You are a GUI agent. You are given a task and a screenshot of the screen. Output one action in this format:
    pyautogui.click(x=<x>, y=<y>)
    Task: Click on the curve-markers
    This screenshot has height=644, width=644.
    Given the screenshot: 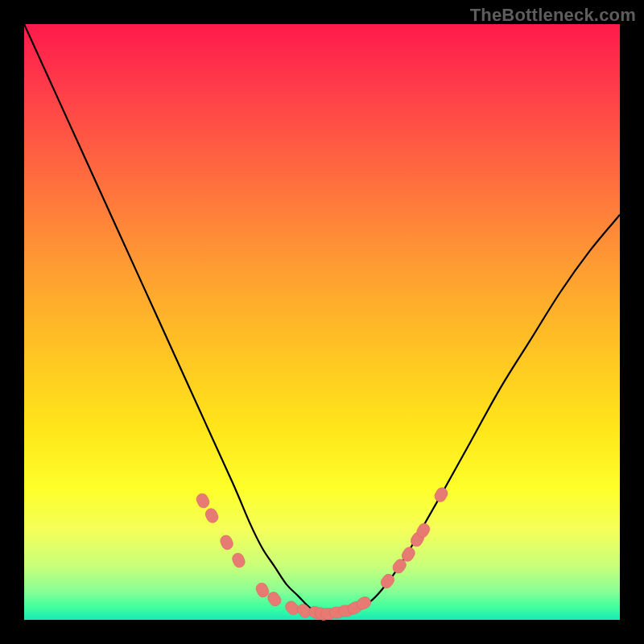 What is the action you would take?
    pyautogui.click(x=322, y=554)
    